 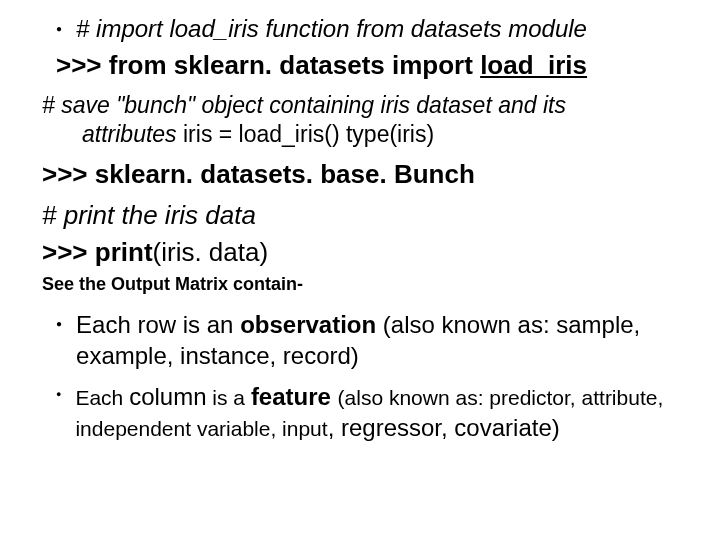 I want to click on code-import-underline: load_iris, so click(x=534, y=65).